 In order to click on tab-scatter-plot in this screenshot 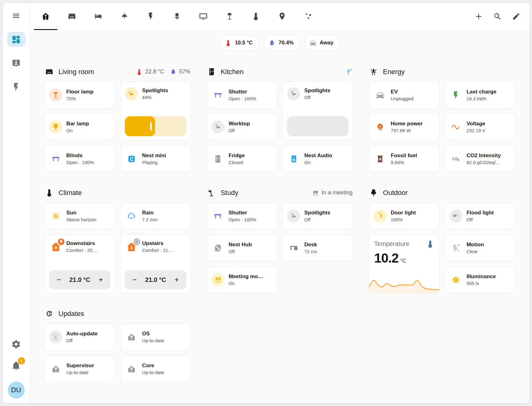, I will do `click(308, 16)`.